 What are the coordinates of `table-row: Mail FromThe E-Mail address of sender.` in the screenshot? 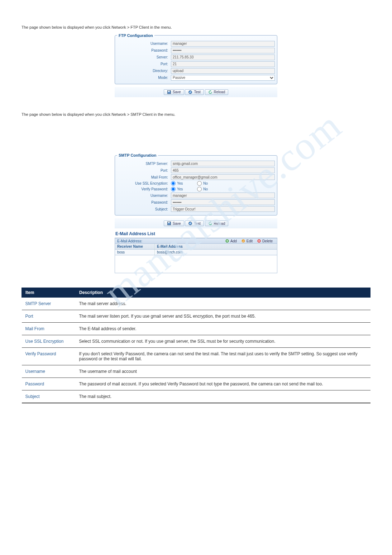 It's located at (196, 329).